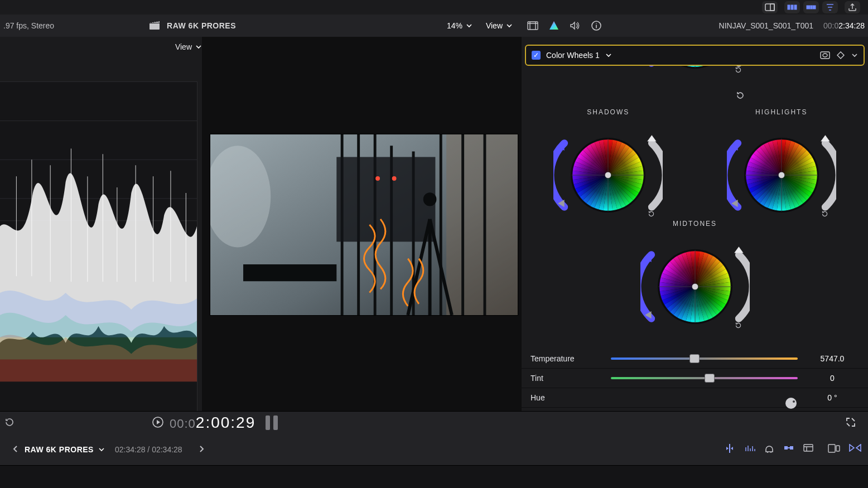  I want to click on timeline-area, so click(434, 477).